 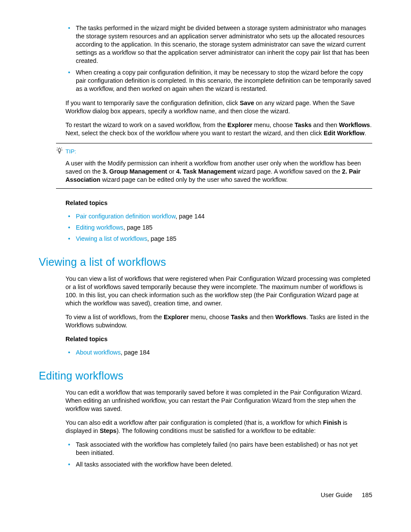 What do you see at coordinates (206, 262) in the screenshot?
I see `heading-viewing-workflows: Viewing a list of workflows` at bounding box center [206, 262].